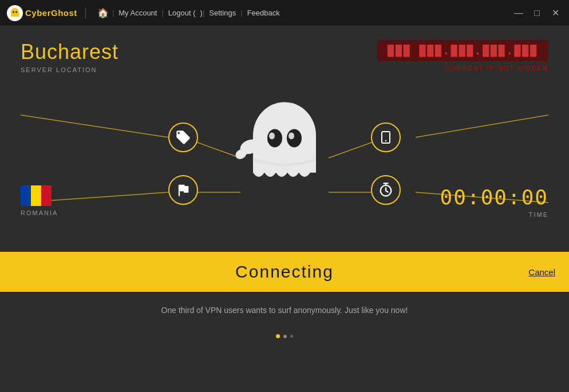  What do you see at coordinates (386, 137) in the screenshot?
I see `phone-icon-circle` at bounding box center [386, 137].